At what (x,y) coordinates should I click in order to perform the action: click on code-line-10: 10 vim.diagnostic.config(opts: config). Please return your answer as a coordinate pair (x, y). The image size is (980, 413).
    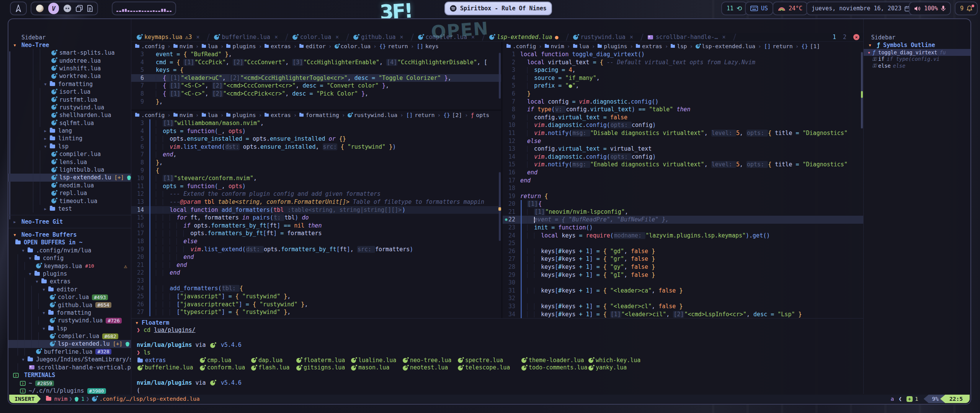
    Looking at the image, I should click on (683, 125).